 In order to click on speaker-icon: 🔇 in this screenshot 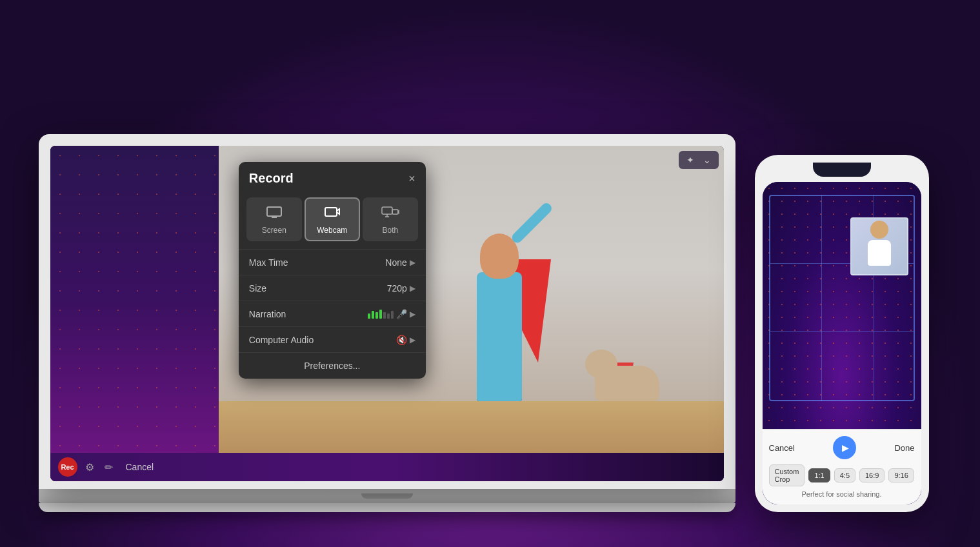, I will do `click(401, 340)`.